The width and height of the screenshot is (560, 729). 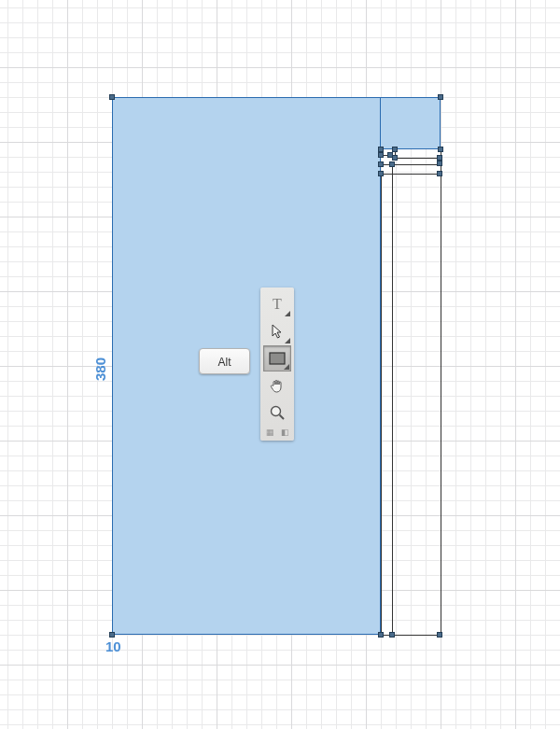 I want to click on alt-key-hint: Alt, so click(x=224, y=361).